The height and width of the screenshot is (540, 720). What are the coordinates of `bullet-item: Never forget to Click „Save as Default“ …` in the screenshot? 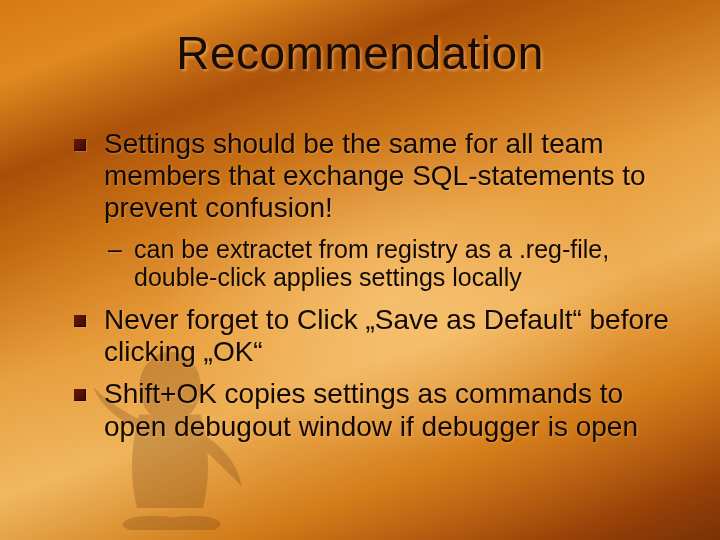 It's located at (390, 336).